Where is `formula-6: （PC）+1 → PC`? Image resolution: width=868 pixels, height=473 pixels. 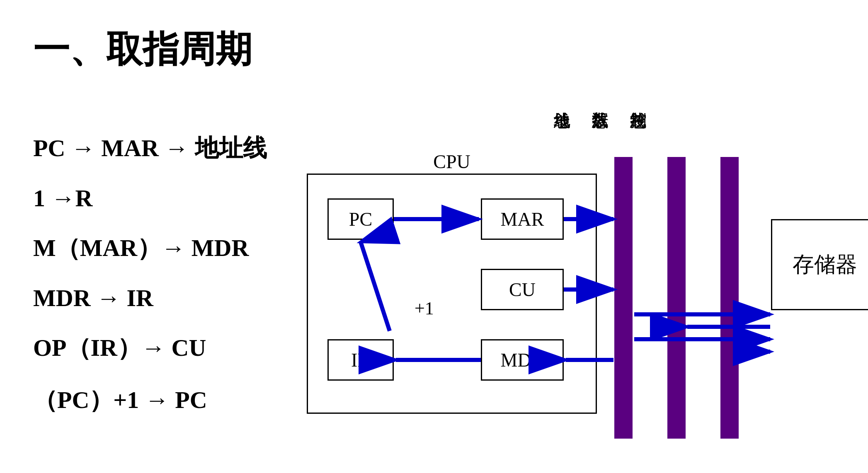 formula-6: （PC）+1 → PC is located at coordinates (153, 400).